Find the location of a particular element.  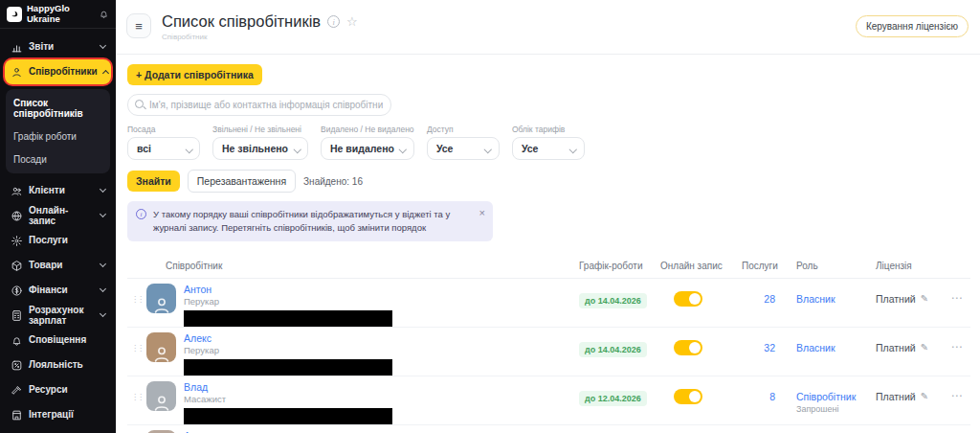

sidebar-item-label: Звіти is located at coordinates (61, 47).